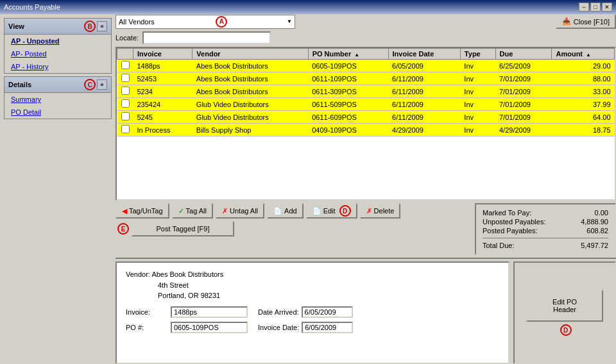 The height and width of the screenshot is (364, 616). Describe the element at coordinates (332, 211) in the screenshot. I see `edit-button: 📄 Edit D` at that location.